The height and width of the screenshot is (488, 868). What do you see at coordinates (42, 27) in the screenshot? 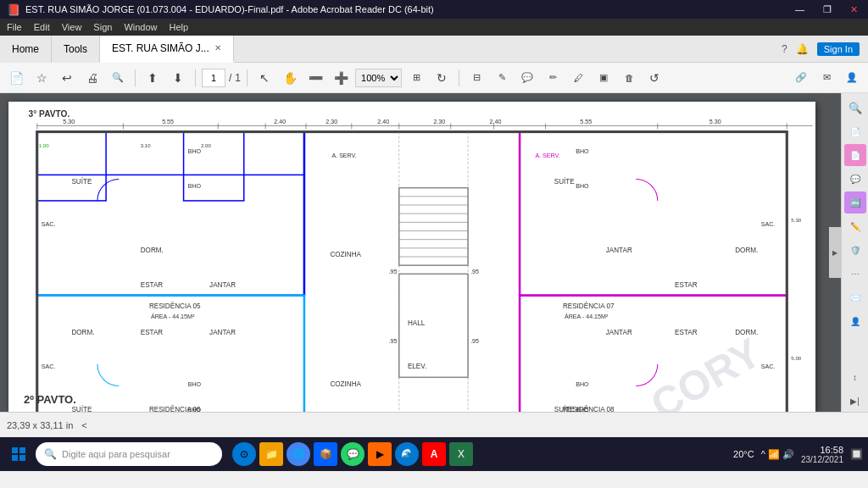
I see `menu-edit: Edit` at bounding box center [42, 27].